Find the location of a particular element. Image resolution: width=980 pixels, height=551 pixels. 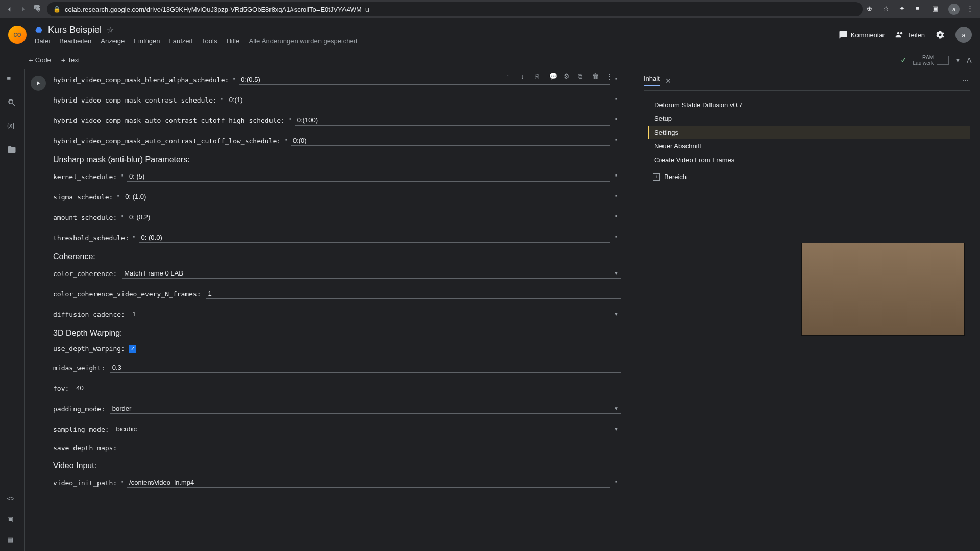

user-avatar: a is located at coordinates (964, 35).